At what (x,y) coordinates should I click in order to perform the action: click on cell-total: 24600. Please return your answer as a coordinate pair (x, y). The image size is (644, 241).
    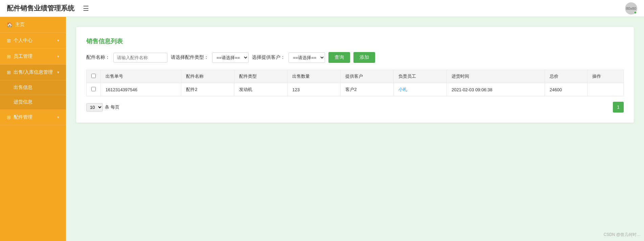
    Looking at the image, I should click on (566, 90).